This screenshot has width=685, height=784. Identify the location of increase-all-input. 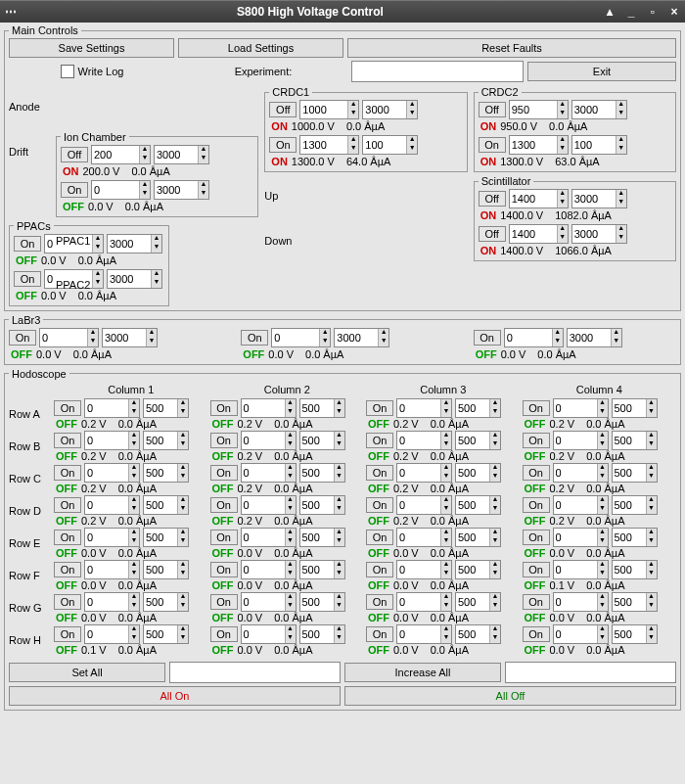
(591, 672).